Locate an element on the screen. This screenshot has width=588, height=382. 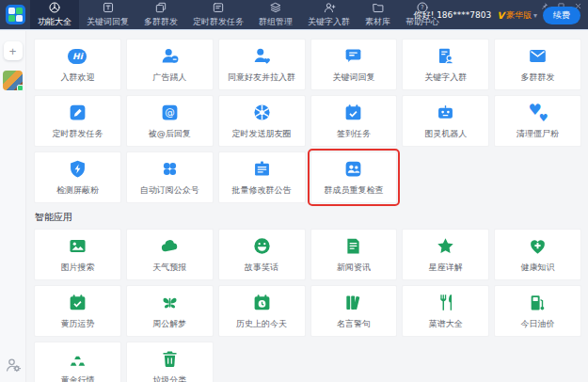
folder-icon is located at coordinates (378, 8).